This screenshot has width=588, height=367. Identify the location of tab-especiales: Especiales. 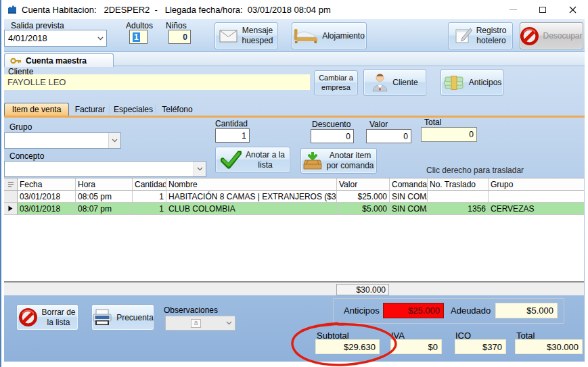
(133, 109).